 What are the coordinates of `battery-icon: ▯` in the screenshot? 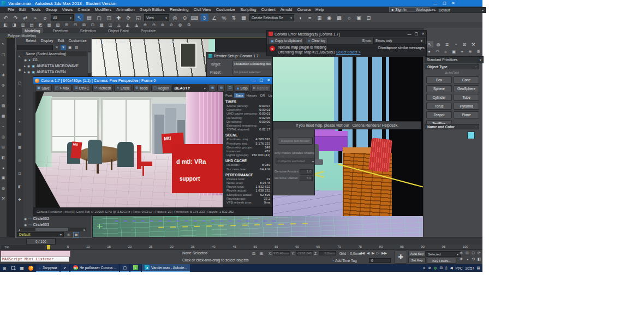 It's located at (446, 268).